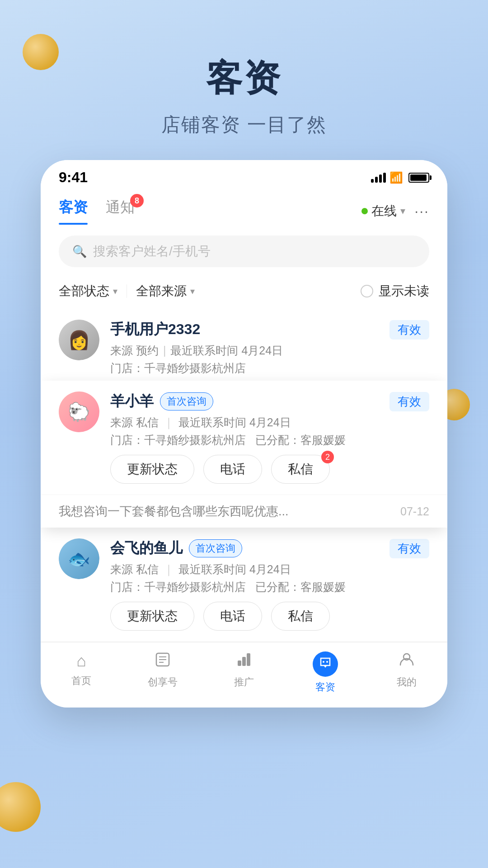 The height and width of the screenshot is (868, 488). I want to click on valid-tag-3: 有效, so click(409, 549).